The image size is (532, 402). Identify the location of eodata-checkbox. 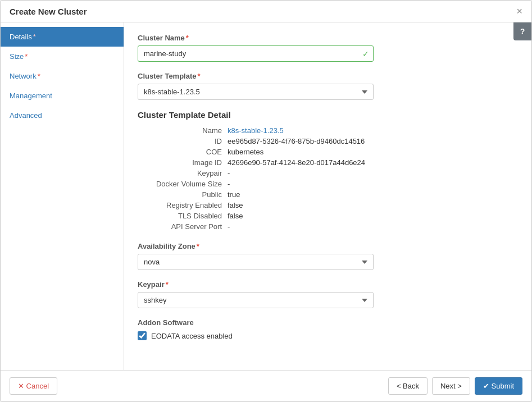
(142, 336).